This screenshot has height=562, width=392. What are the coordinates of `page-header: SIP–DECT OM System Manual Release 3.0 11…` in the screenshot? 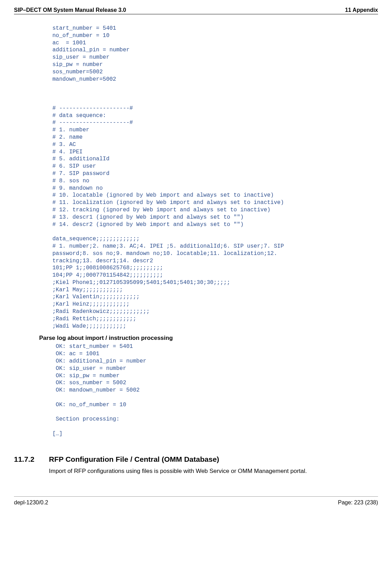 It's located at (196, 10).